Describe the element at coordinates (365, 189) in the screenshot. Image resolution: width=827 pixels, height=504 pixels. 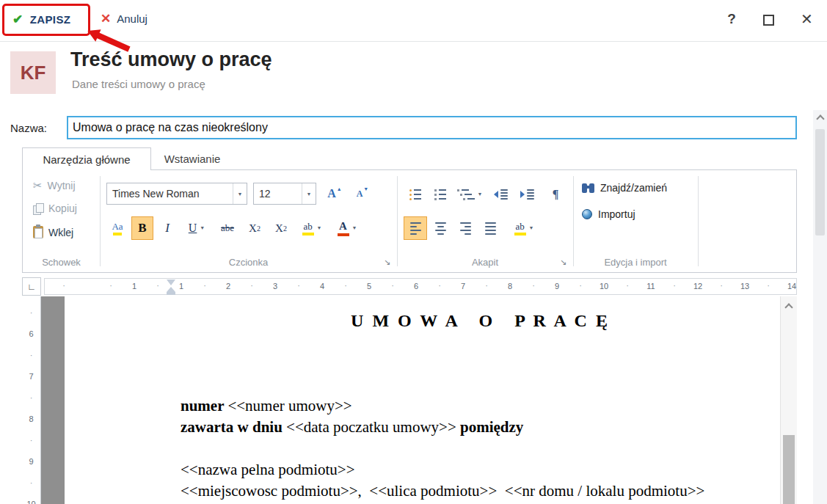
I see `down-caret-icon: ▼` at that location.